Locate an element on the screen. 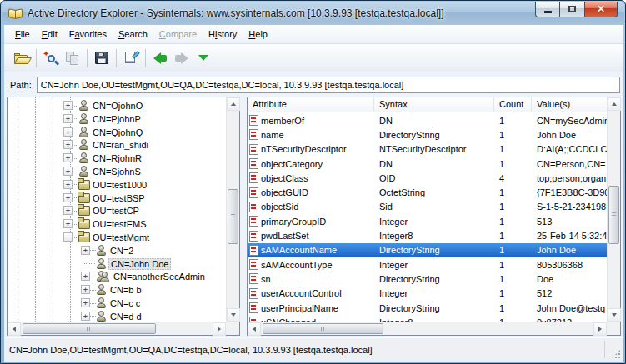 The width and height of the screenshot is (626, 364). list-vertical-scrollbar is located at coordinates (613, 210).